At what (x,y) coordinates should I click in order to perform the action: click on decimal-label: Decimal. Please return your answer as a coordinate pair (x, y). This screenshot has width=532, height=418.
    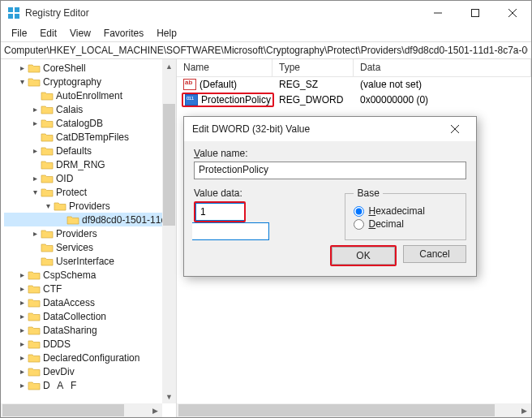
    Looking at the image, I should click on (386, 224).